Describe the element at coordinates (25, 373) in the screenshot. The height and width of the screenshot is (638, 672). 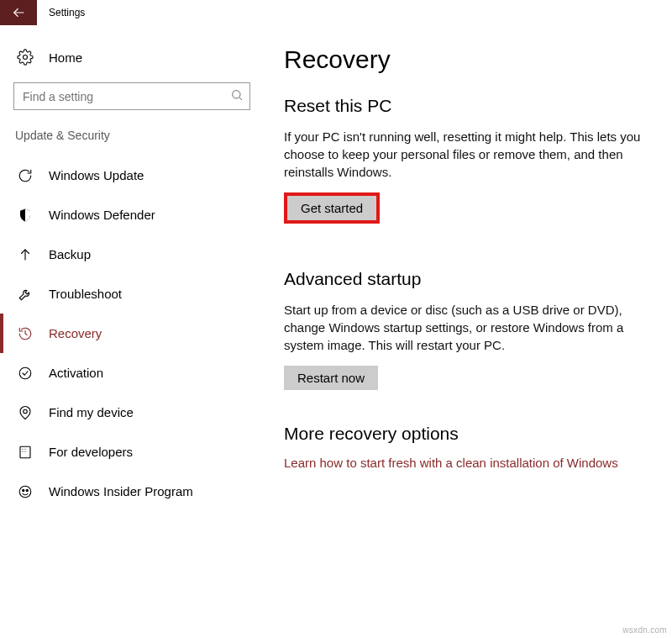
I see `check-circle-icon` at that location.